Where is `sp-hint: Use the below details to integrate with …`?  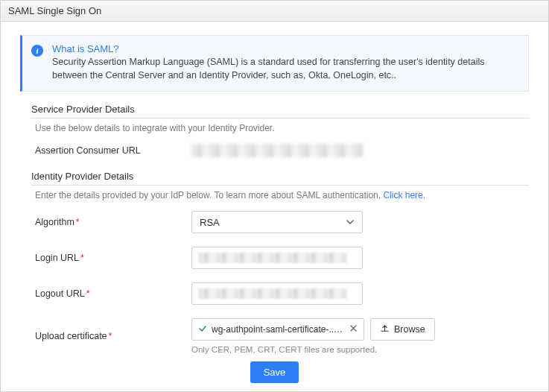
sp-hint: Use the below details to integrate with … is located at coordinates (282, 128).